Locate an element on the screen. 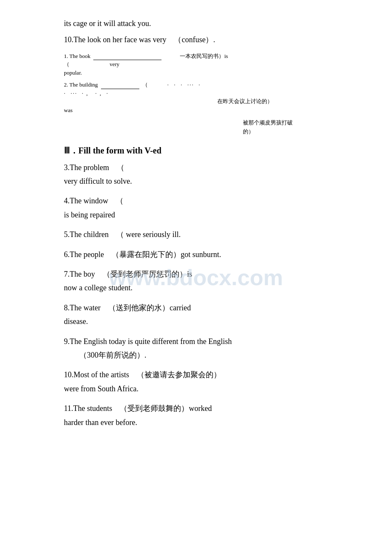  item-6: 6.The people （暴露在阳光下的）got sunburnt. is located at coordinates (211, 254).